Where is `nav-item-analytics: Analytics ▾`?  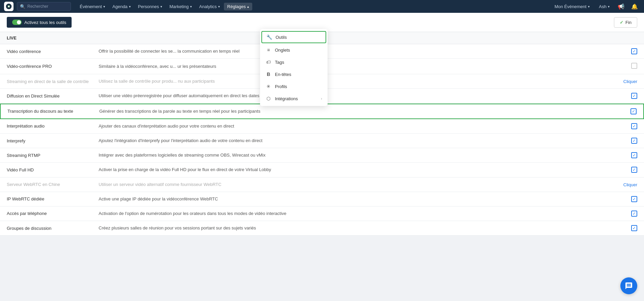
nav-item-analytics: Analytics ▾ is located at coordinates (209, 7).